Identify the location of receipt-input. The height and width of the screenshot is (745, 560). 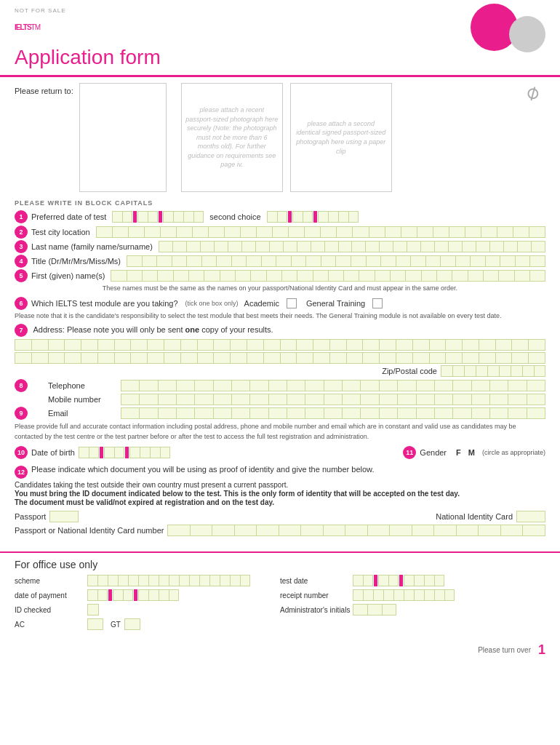
(404, 595).